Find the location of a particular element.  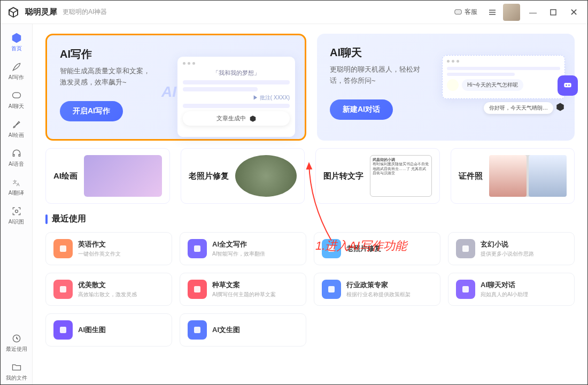

close-button: ✕ is located at coordinates (574, 12).